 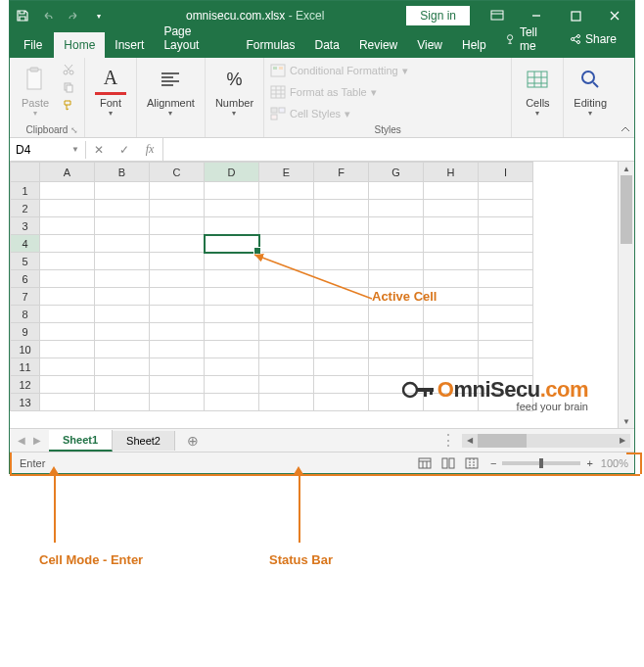 I want to click on save-icon, so click(x=23, y=16).